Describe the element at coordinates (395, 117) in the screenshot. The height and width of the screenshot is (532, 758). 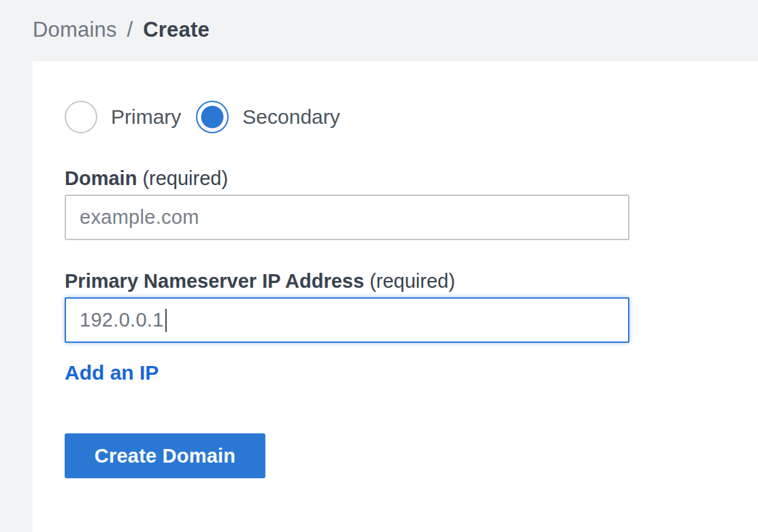
I see `domain-type-radio-group: Primary Secondary` at that location.